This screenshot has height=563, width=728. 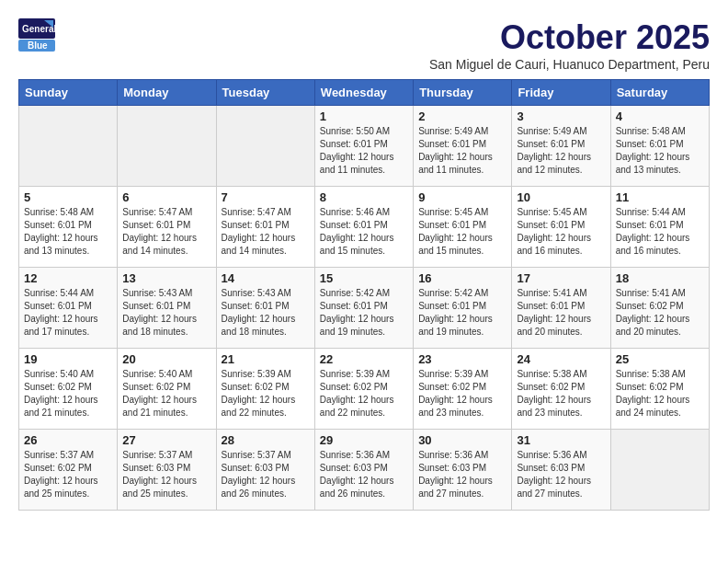 What do you see at coordinates (364, 45) in the screenshot?
I see `page-header: General Blue October 2025 San Miguel de …` at bounding box center [364, 45].